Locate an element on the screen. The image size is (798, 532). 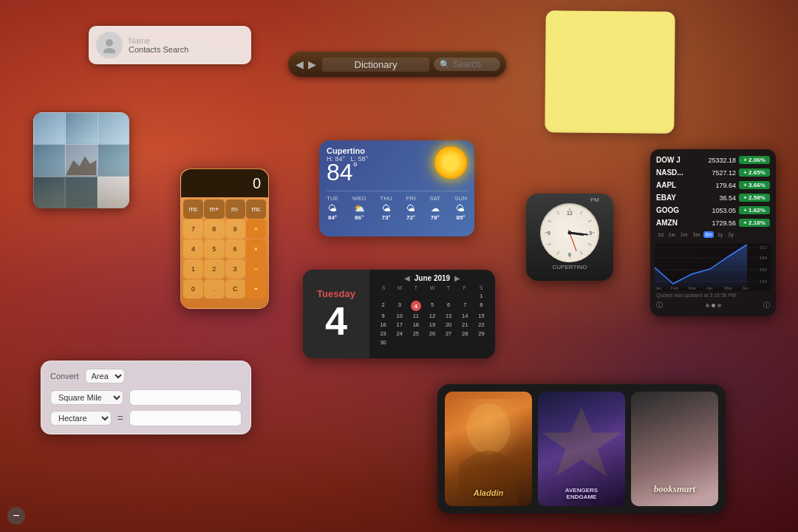
contacts-widget: Name Contacts Search is located at coordinates (170, 45).